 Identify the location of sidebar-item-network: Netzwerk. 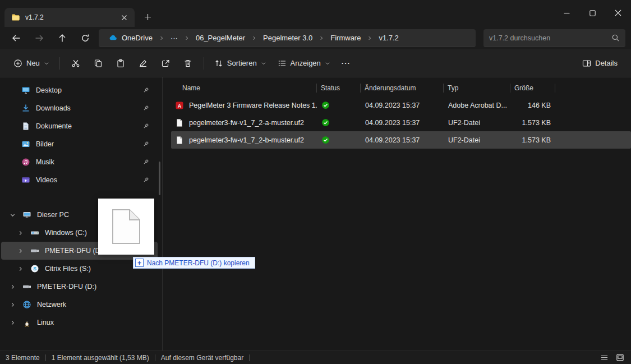
(80, 305).